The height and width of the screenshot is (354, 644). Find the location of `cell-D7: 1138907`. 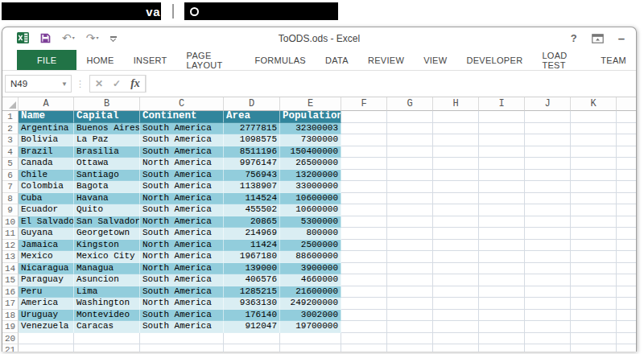

cell-D7: 1138907 is located at coordinates (252, 187).